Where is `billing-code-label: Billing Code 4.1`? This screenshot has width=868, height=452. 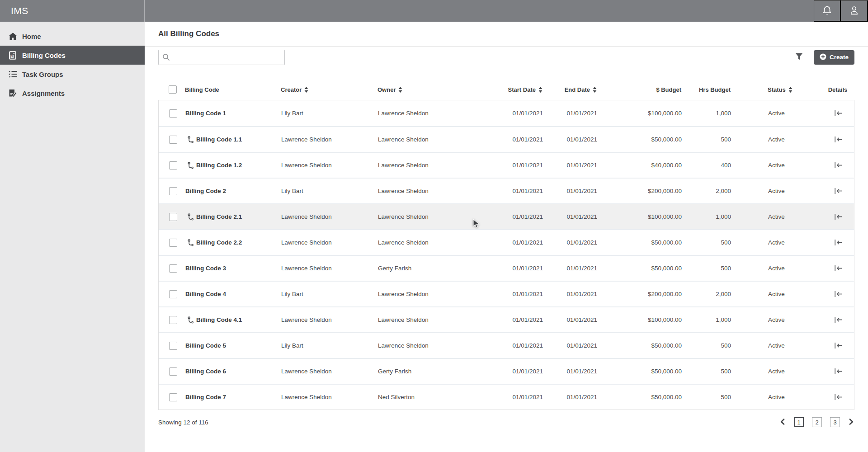 billing-code-label: Billing Code 4.1 is located at coordinates (219, 320).